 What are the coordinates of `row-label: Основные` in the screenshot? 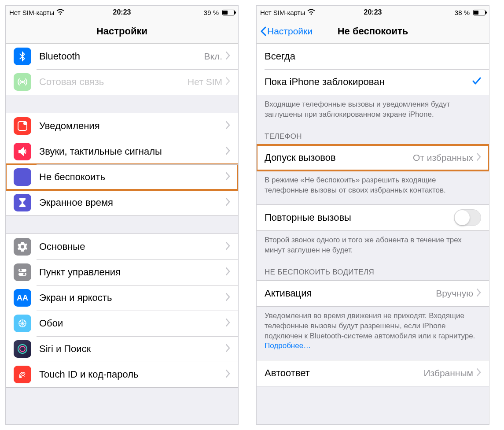 It's located at (132, 247).